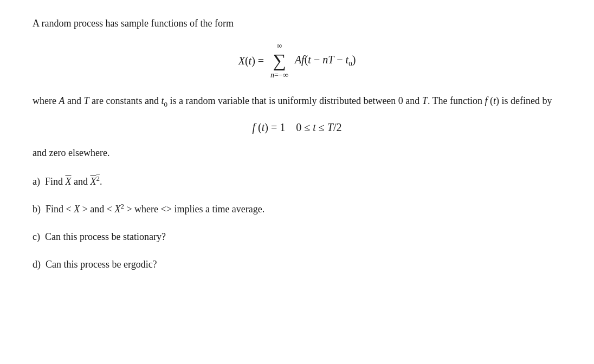 The height and width of the screenshot is (364, 594). Describe the element at coordinates (297, 102) in the screenshot. I see `description-paragraph: where A and T are constants and t0 is a …` at that location.